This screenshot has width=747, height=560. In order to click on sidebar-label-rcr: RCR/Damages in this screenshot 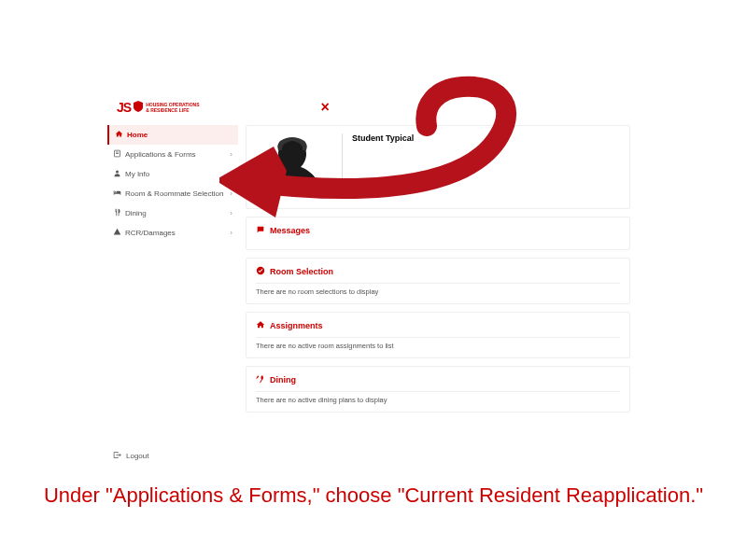, I will do `click(150, 233)`.